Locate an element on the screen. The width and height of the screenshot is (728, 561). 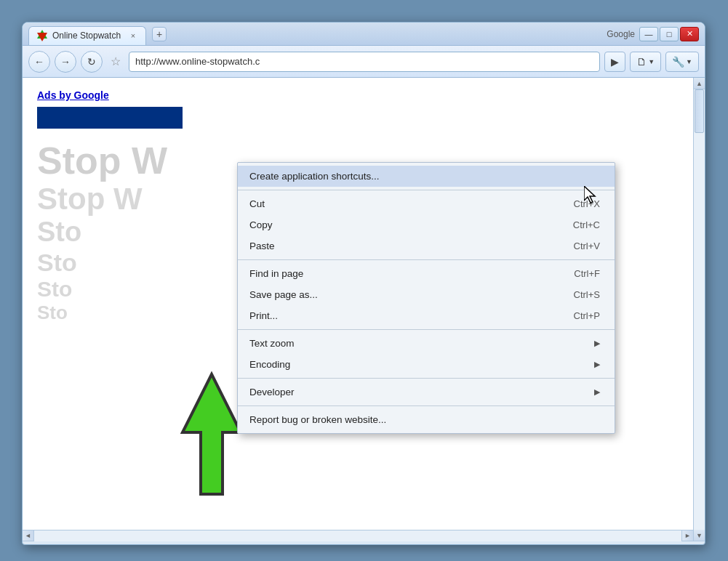
vertical-scrollbar: ▲ ▼ is located at coordinates (699, 310).